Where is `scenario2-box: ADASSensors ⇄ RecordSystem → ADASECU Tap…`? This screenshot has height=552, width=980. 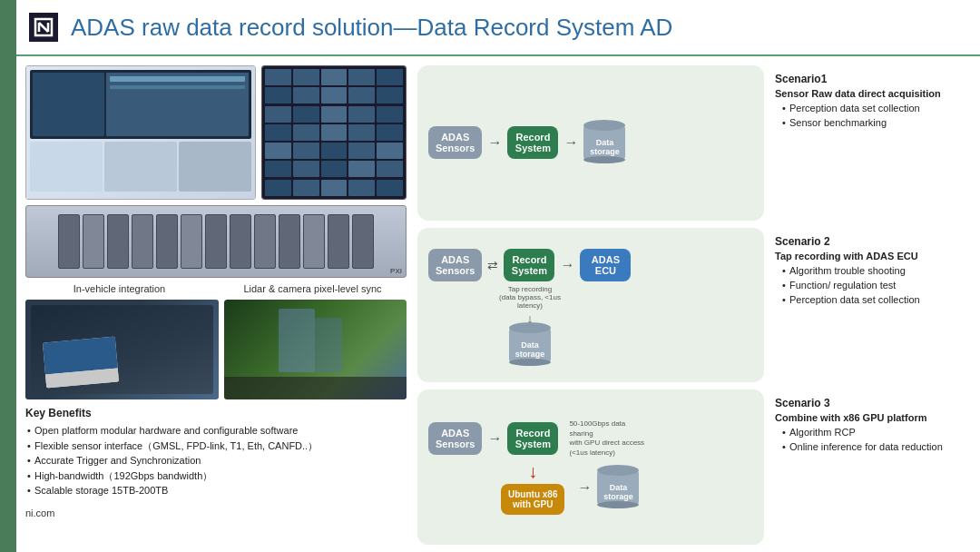
scenario2-box: ADASSensors ⇄ RecordSystem → ADASECU Tap… is located at coordinates (591, 305).